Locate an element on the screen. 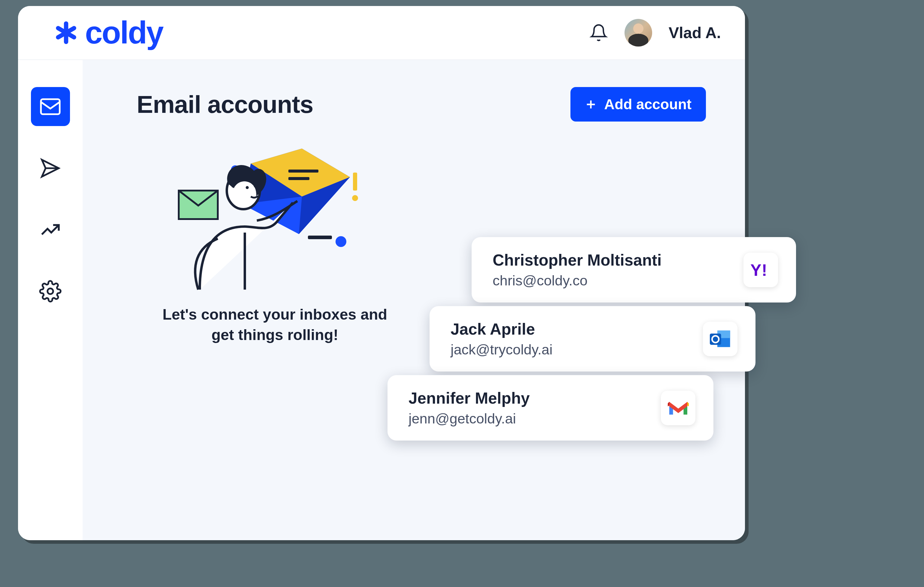 The height and width of the screenshot is (587, 924). main-header: Email accounts Add account is located at coordinates (429, 104).